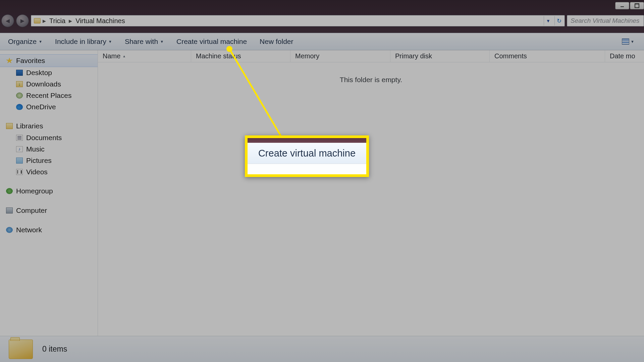 The width and height of the screenshot is (644, 362). What do you see at coordinates (9, 61) in the screenshot?
I see `star-icon` at bounding box center [9, 61].